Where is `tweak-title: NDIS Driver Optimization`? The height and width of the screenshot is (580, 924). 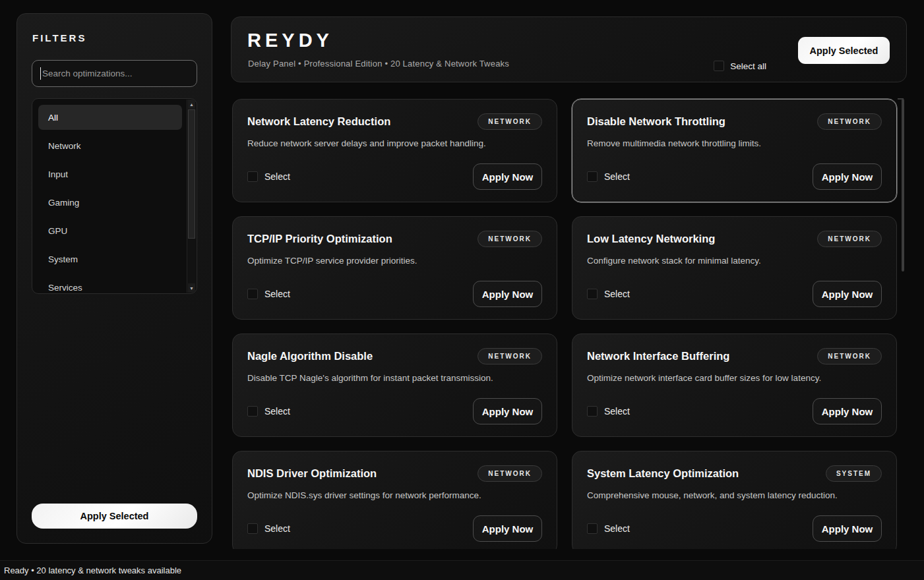 tweak-title: NDIS Driver Optimization is located at coordinates (312, 473).